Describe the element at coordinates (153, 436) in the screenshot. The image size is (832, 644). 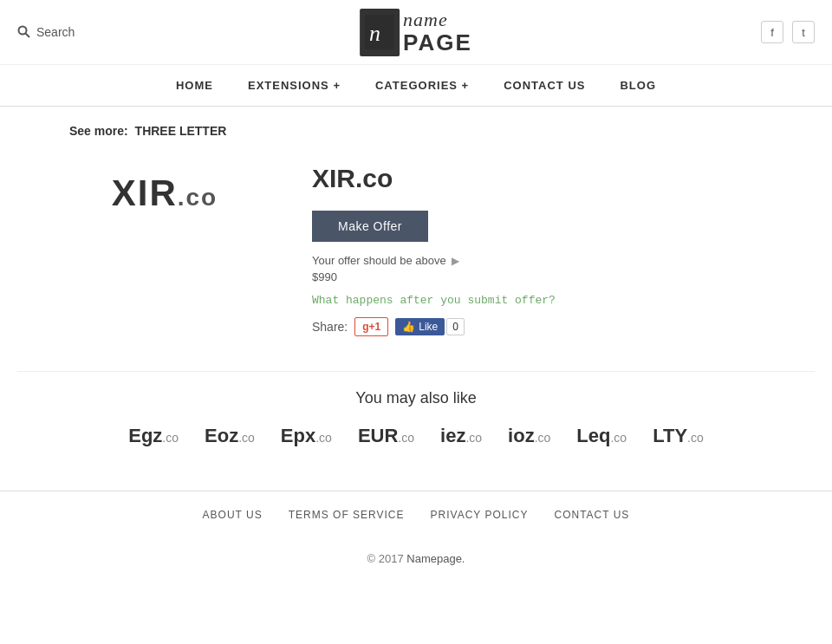
I see `also-like-item: Egz.co` at that location.